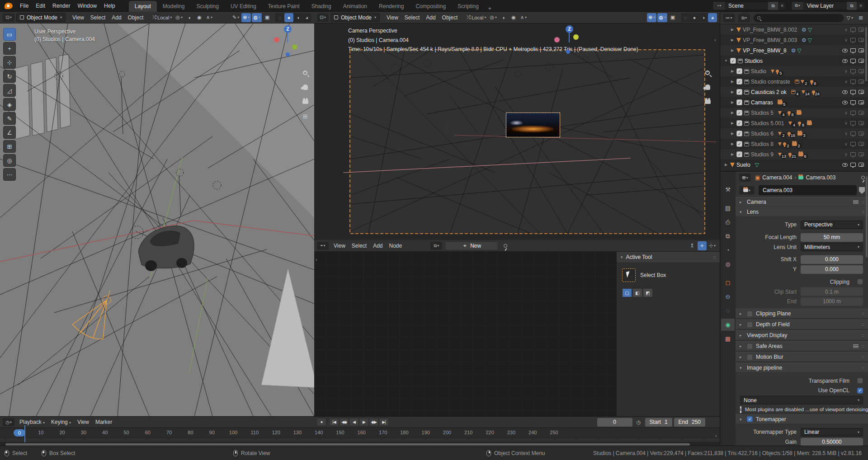 Image resolution: width=868 pixels, height=460 pixels. Describe the element at coordinates (802, 314) in the screenshot. I see `panel-clipping-plane: ▸Clipping Plane::::` at that location.